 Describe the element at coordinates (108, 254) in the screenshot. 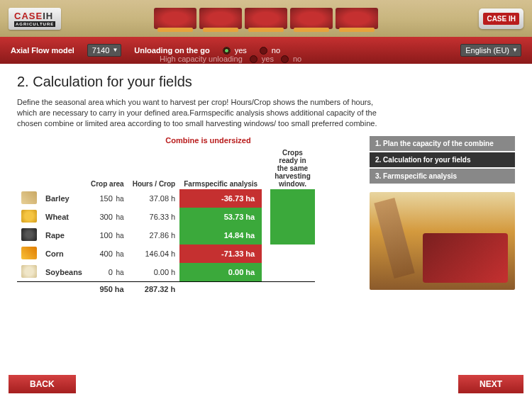

I see `crop-area: 400 ha` at that location.